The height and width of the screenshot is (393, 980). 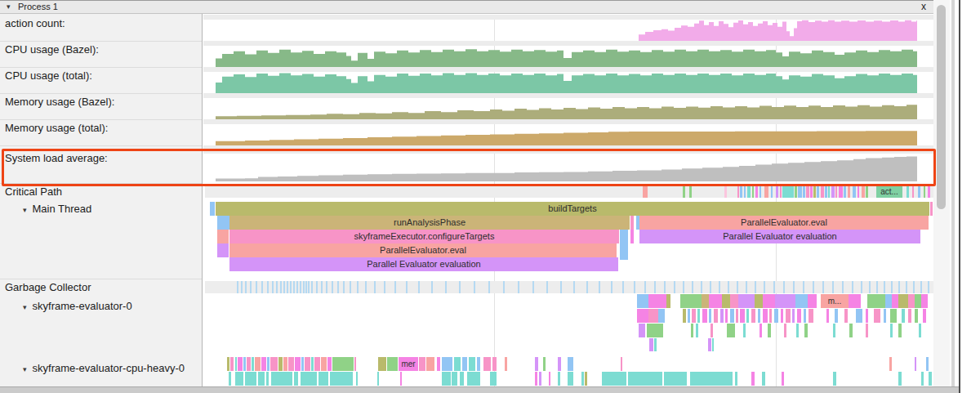 What do you see at coordinates (941, 107) in the screenshot?
I see `vertical-scrollbar-thumb` at bounding box center [941, 107].